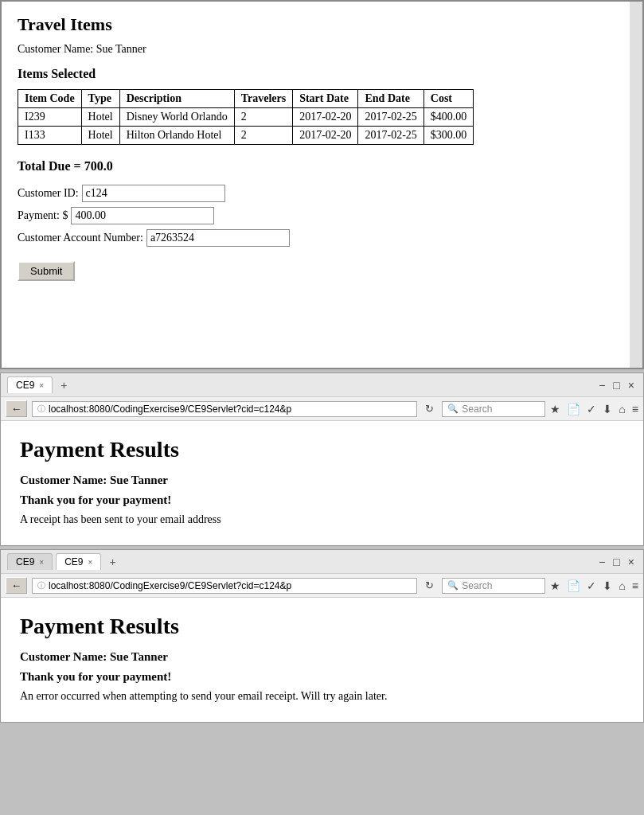  Describe the element at coordinates (322, 586) in the screenshot. I see `navbar-2: ← ⓘ localhost:8080/CodingExercise9/CE9Se…` at that location.